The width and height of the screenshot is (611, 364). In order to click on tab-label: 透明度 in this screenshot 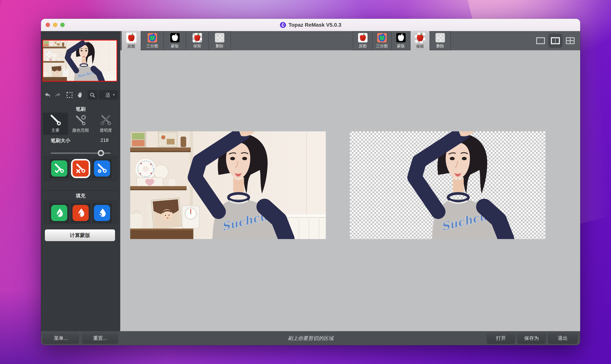, I will do `click(106, 130)`.